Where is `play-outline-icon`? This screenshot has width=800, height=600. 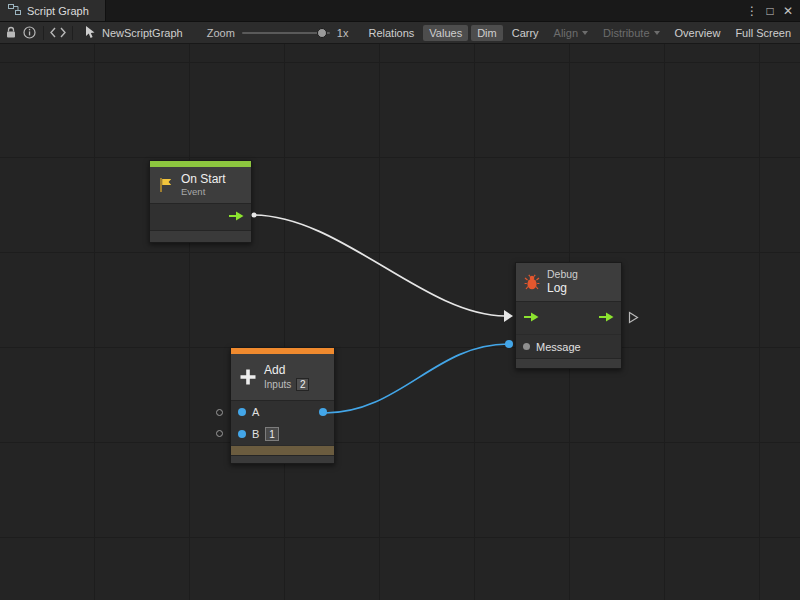 play-outline-icon is located at coordinates (634, 319).